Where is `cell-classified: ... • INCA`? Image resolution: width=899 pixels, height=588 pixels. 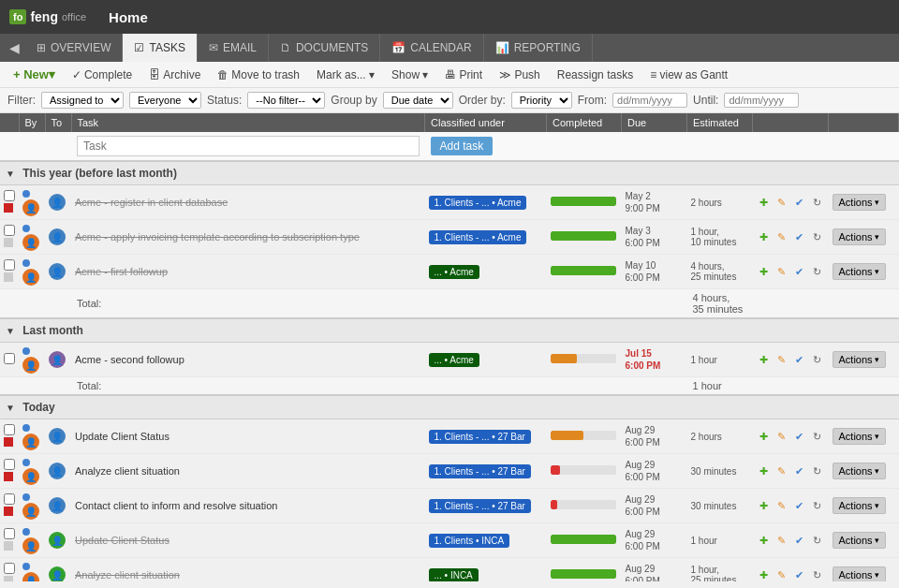 cell-classified: ... • INCA is located at coordinates (486, 570).